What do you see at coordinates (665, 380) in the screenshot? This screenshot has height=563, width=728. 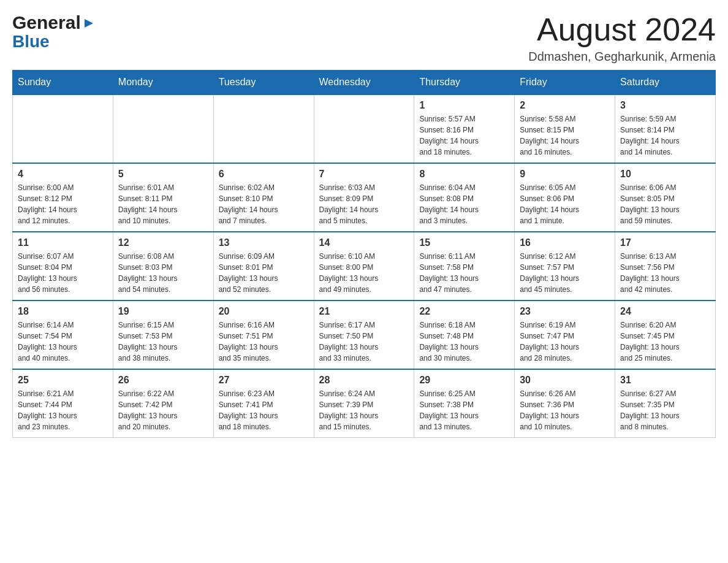 I see `day-number: 31` at bounding box center [665, 380].